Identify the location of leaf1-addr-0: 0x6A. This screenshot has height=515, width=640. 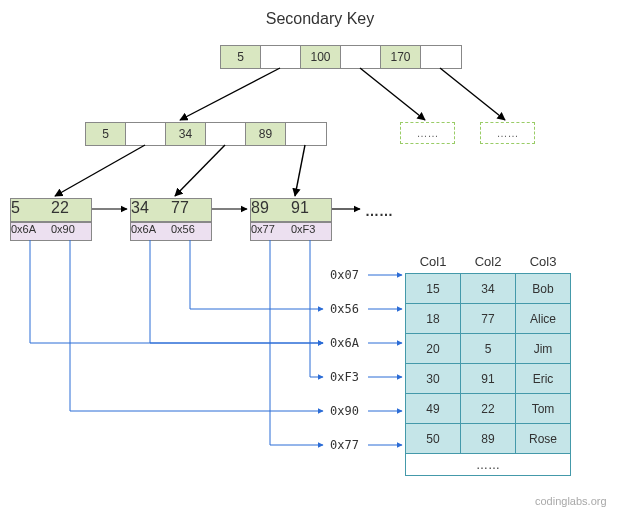
(151, 231).